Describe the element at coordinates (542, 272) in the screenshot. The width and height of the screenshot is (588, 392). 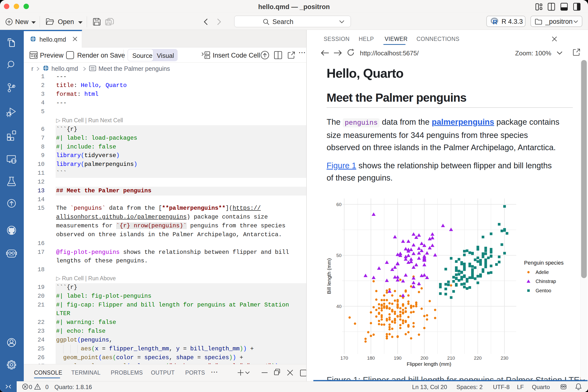
I see `svg-text: Adelie` at that location.